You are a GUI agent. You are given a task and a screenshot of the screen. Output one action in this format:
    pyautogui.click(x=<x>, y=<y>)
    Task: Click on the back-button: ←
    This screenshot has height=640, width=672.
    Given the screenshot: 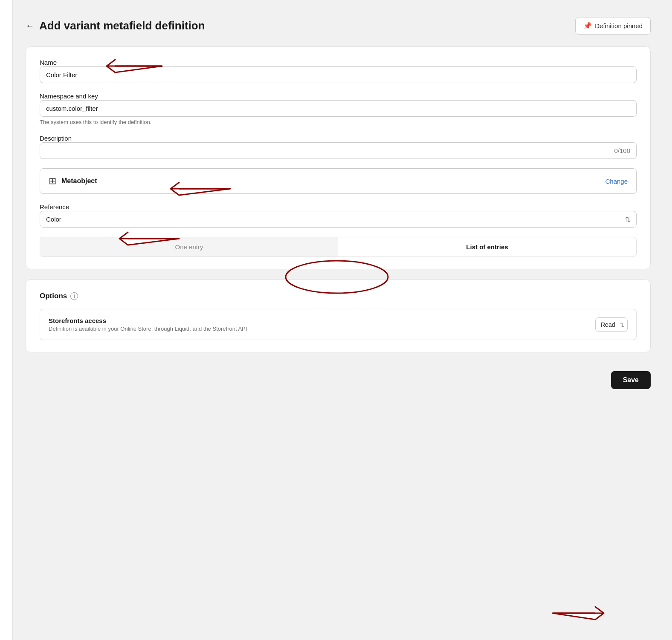 What is the action you would take?
    pyautogui.click(x=30, y=26)
    